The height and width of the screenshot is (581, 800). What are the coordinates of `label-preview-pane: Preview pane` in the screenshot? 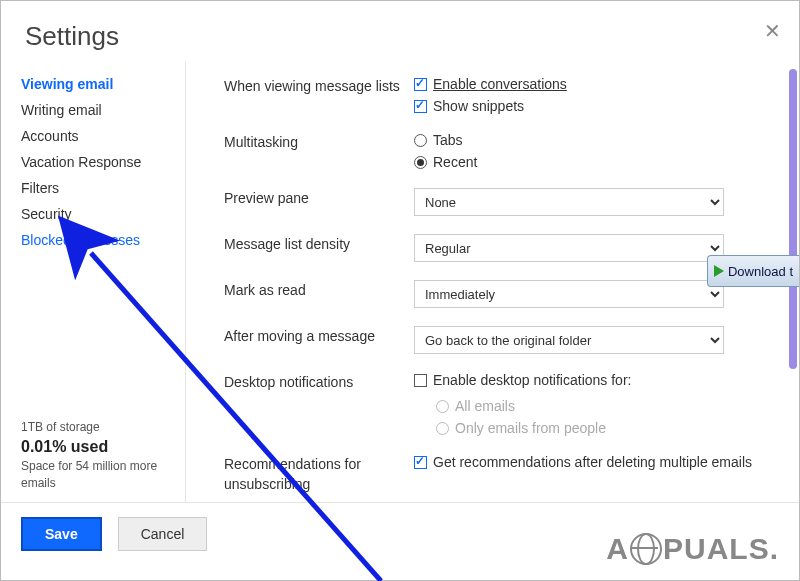 It's located at (319, 198).